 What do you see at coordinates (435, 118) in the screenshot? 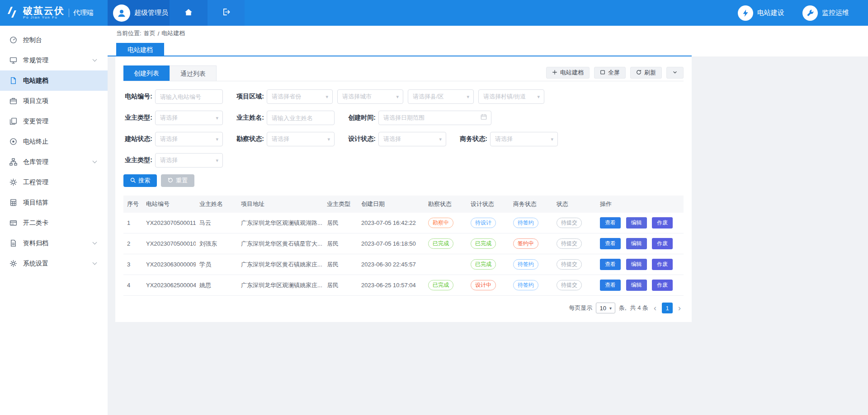
I see `create-time-range-input: 请选择日期范围` at bounding box center [435, 118].